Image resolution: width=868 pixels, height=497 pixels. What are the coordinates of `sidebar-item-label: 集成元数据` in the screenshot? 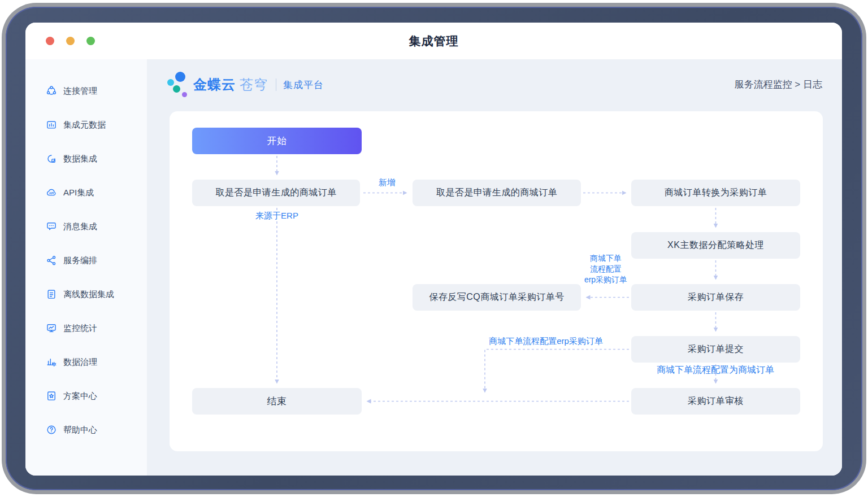 It's located at (85, 125).